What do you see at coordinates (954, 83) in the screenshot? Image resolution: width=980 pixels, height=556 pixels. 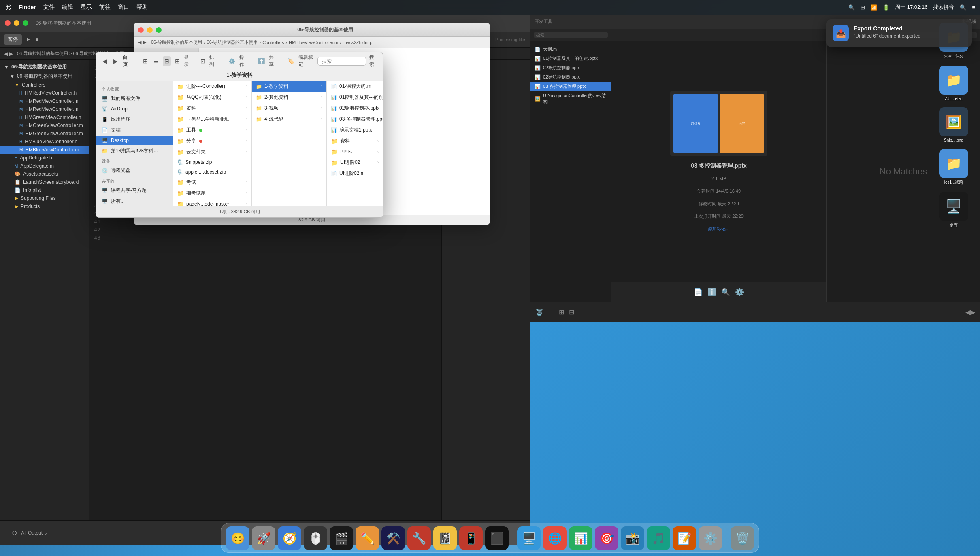 I see `desktop-icon-1: 📁 ZJL...etail` at bounding box center [954, 83].